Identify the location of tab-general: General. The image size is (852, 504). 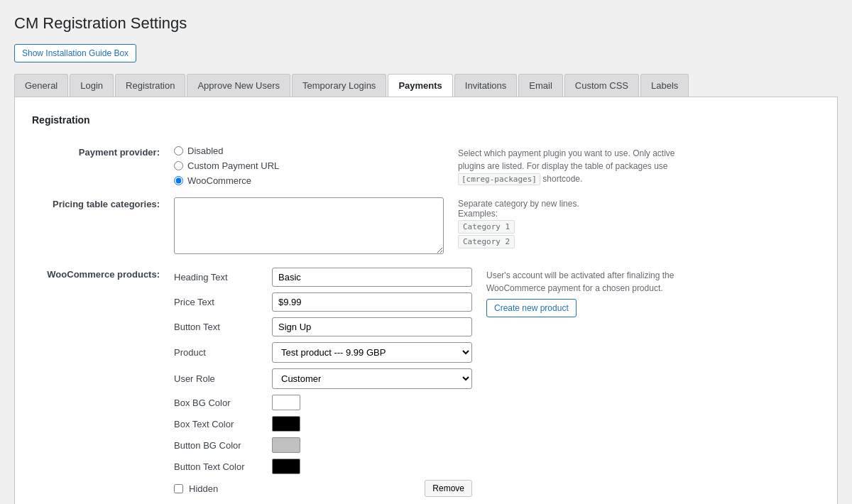
(41, 85).